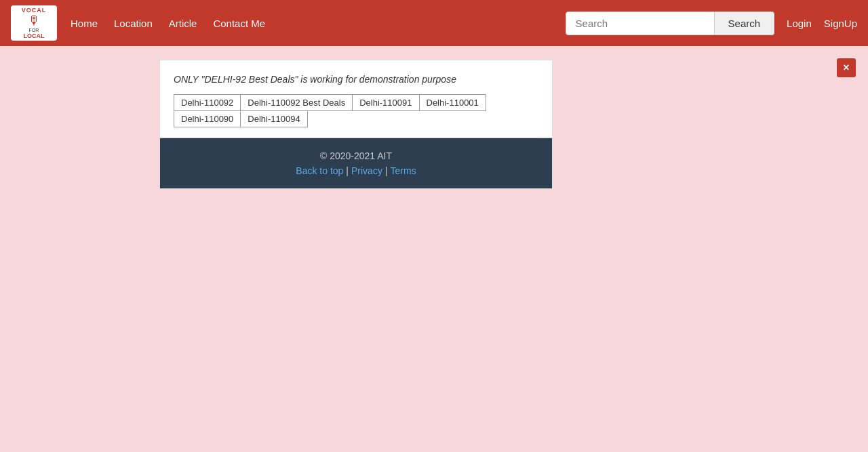  What do you see at coordinates (208, 119) in the screenshot?
I see `location-tag: Delhi-110090` at bounding box center [208, 119].